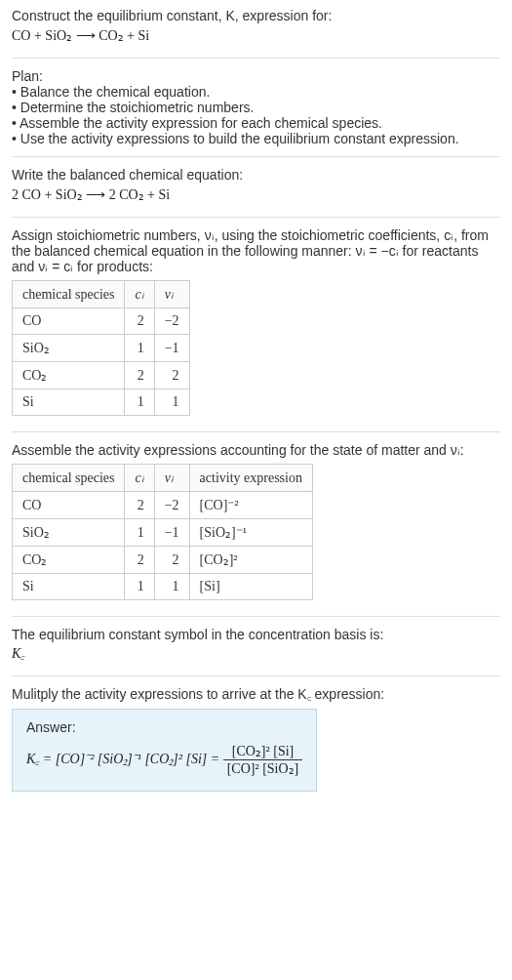 This screenshot has height=980, width=512. Describe the element at coordinates (256, 738) in the screenshot. I see `multiply-section: Mulitply the activity expressions to arr…` at that location.